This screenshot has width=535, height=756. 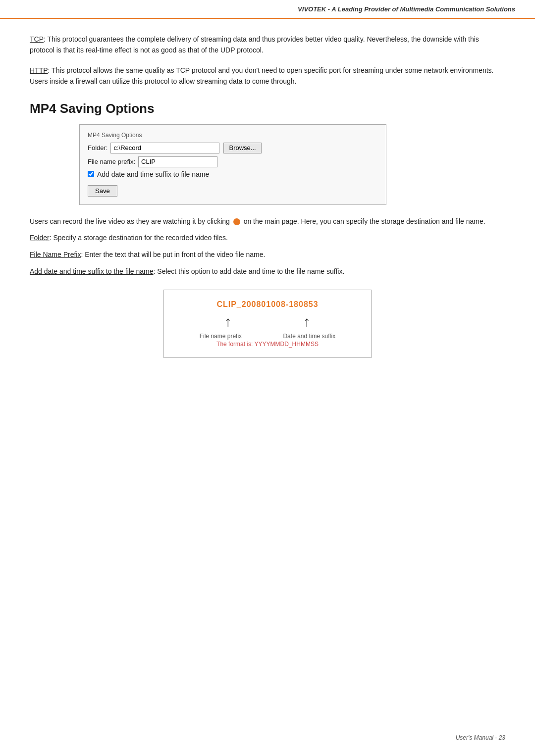 What do you see at coordinates (37, 39) in the screenshot?
I see `tcp-label: TCP` at bounding box center [37, 39].